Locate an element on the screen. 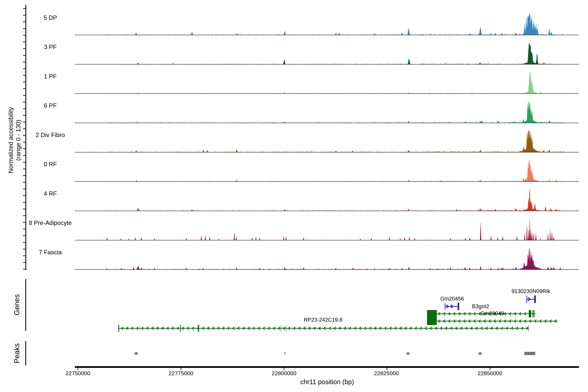 This screenshot has width=588, height=392. track-label-1-pf: 1 PF is located at coordinates (50, 76).